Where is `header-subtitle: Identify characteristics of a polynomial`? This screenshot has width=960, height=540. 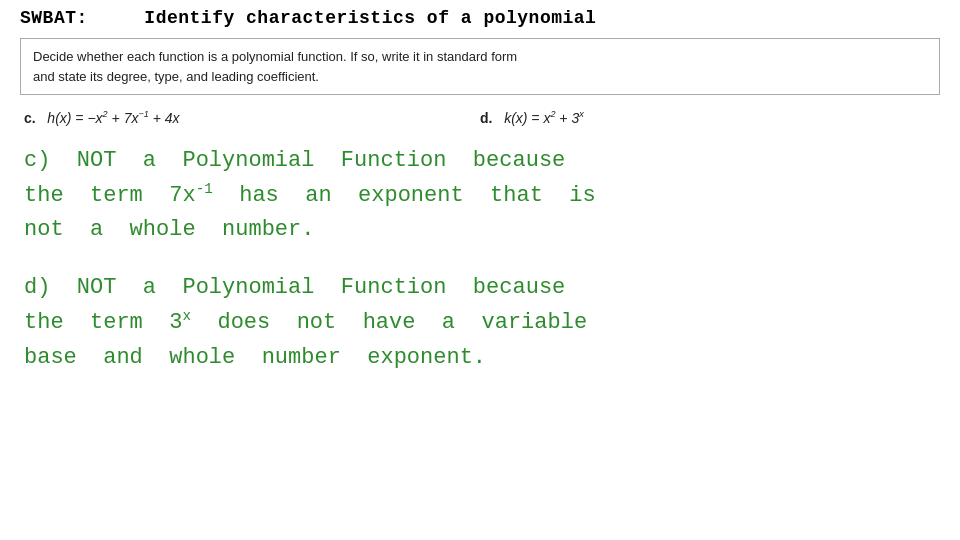
header-subtitle: Identify characteristics of a polynomial is located at coordinates (370, 18).